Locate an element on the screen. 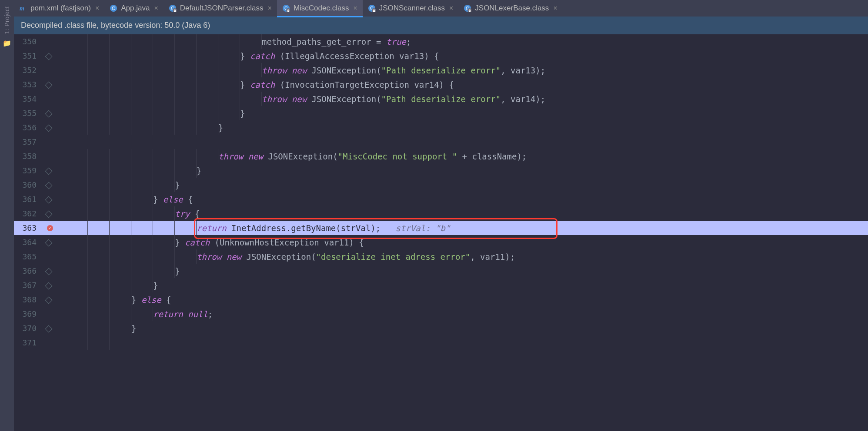 The image size is (868, 431). code-line: } catch (UnknownHostException var11) { is located at coordinates (467, 242).